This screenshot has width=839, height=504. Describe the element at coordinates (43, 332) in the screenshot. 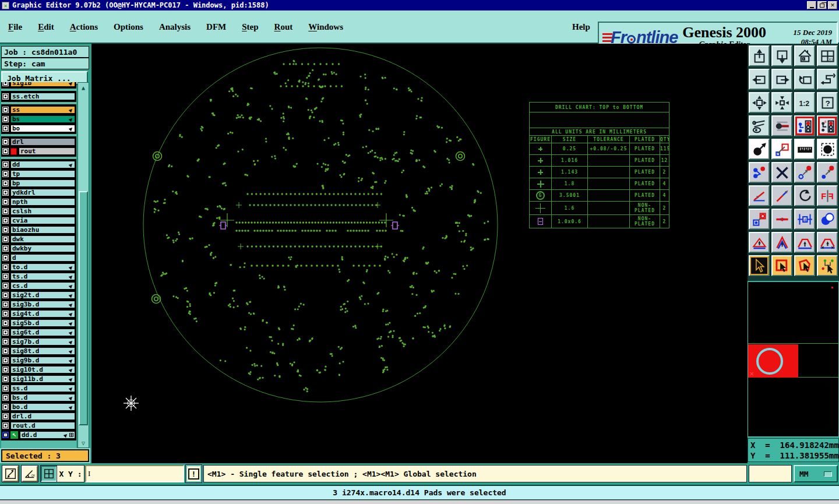

I see `layer-chip: sig6t.d` at that location.